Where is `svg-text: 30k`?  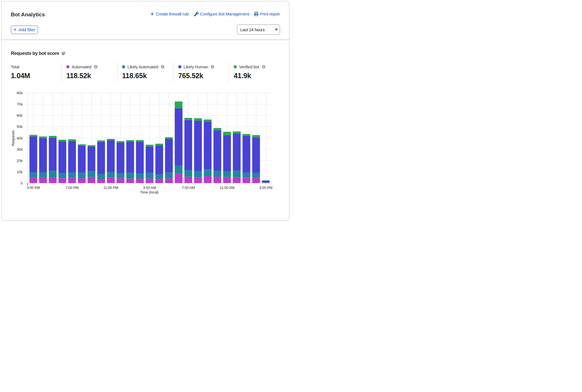
svg-text: 30k is located at coordinates (20, 150).